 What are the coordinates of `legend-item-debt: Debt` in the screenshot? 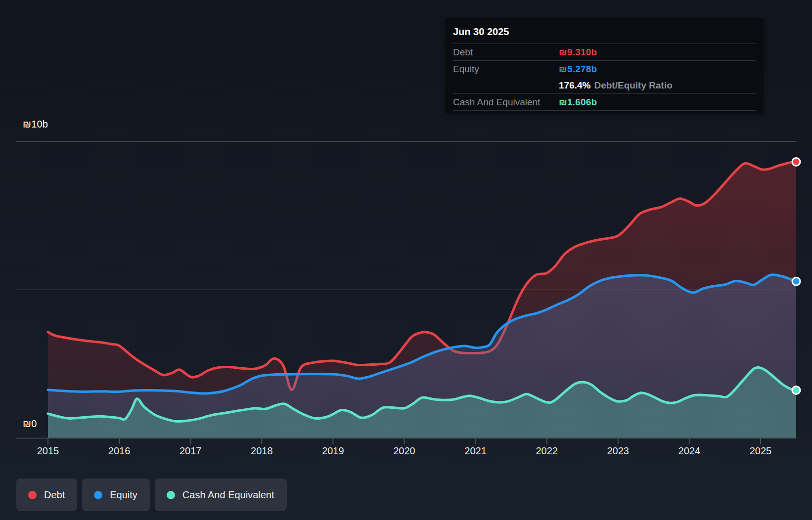 It's located at (46, 495).